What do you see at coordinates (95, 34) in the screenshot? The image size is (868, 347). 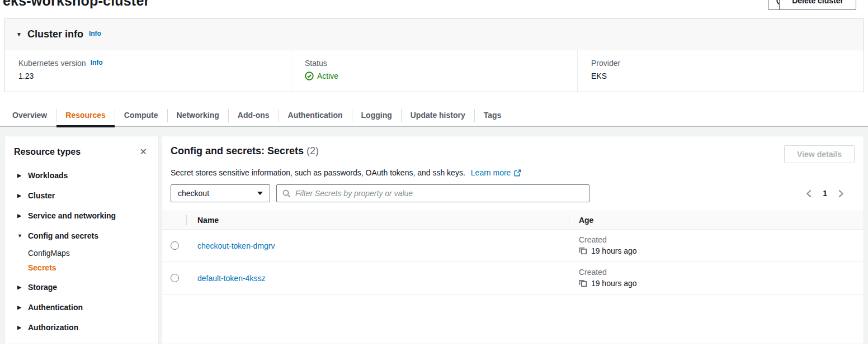 I see `cluster-info-info-link: Info` at bounding box center [95, 34].